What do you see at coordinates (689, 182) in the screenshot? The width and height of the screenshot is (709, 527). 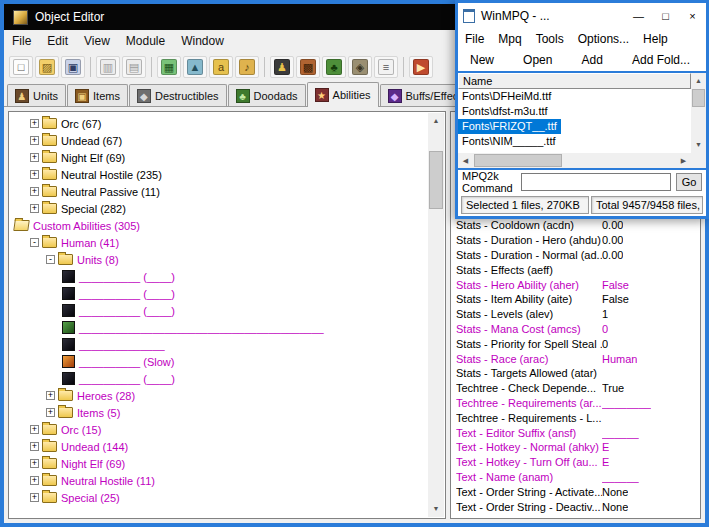 I see `go-button: Go` at bounding box center [689, 182].